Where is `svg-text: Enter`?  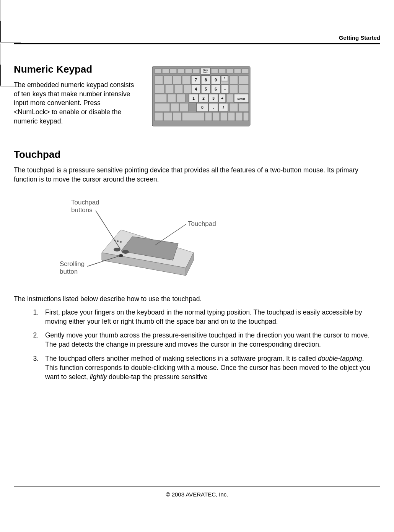
svg-text: Enter is located at coordinates (241, 99).